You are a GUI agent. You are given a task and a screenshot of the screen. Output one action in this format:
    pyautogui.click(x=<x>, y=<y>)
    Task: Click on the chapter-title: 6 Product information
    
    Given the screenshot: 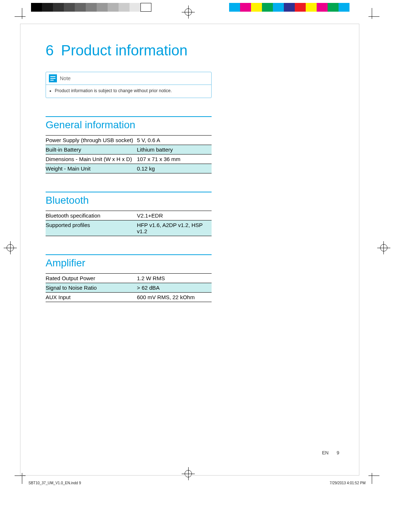 What is the action you would take?
    pyautogui.click(x=132, y=50)
    